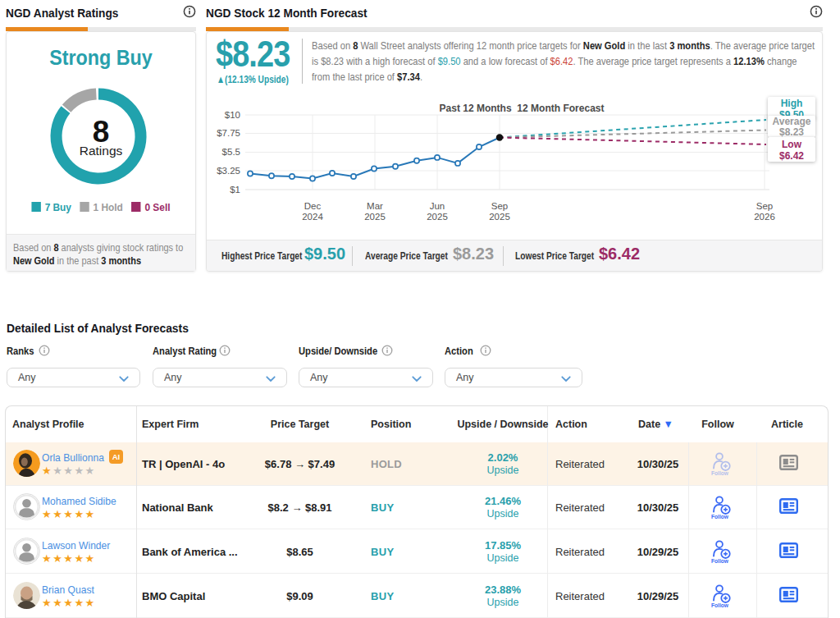  What do you see at coordinates (233, 114) in the screenshot?
I see `svg-text: $10` at bounding box center [233, 114].